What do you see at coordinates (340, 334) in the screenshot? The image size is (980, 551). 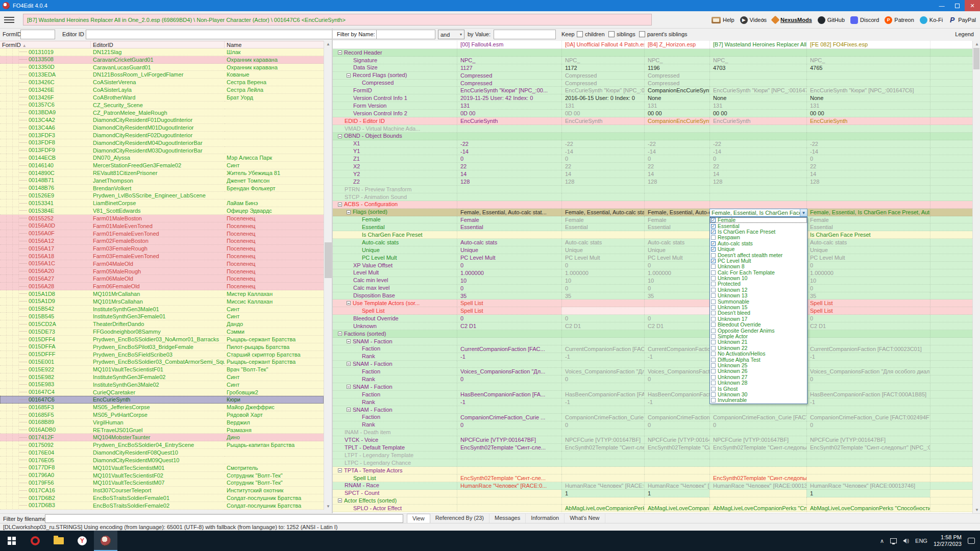 I see `collapse-icon` at bounding box center [340, 334].